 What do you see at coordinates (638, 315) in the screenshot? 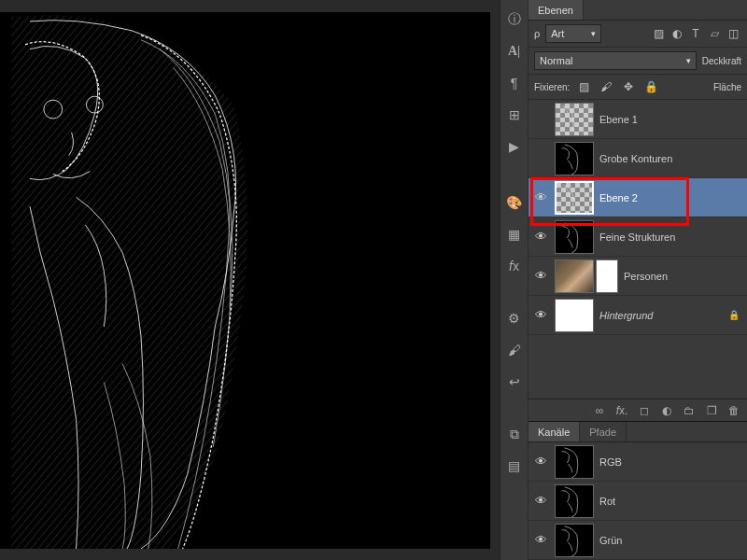
I see `layer-row-5: 👁Hintergrund🔒` at bounding box center [638, 315].